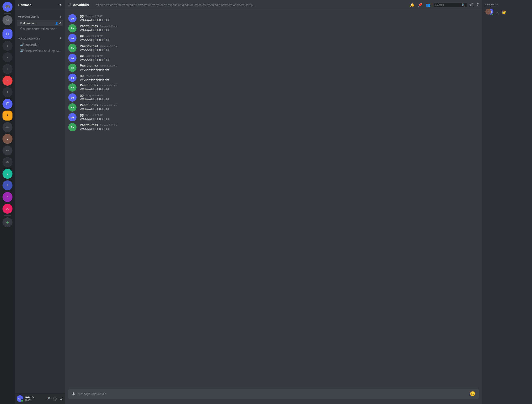  Describe the element at coordinates (43, 50) in the screenshot. I see `channel-name-league: league-of-extraordinary-p...` at that location.